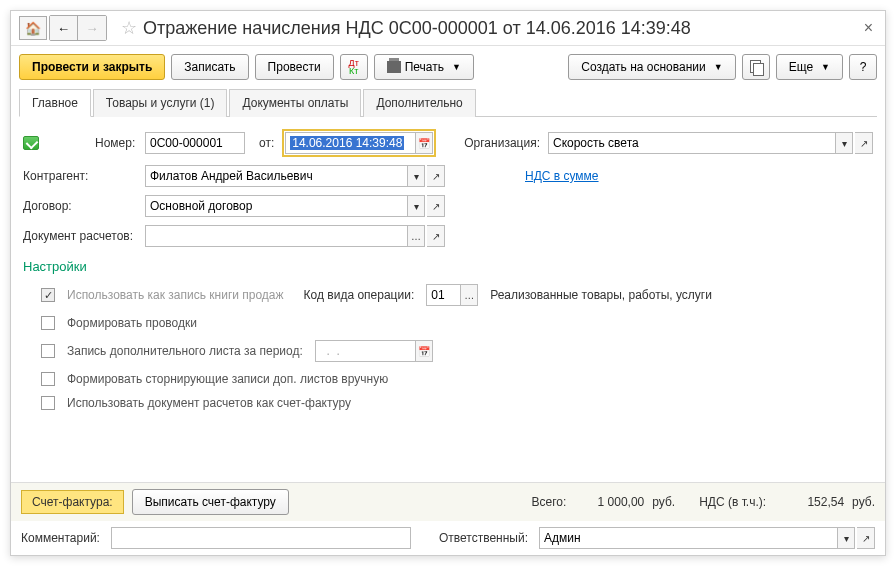  I want to click on settlement-doc-input, so click(276, 236).